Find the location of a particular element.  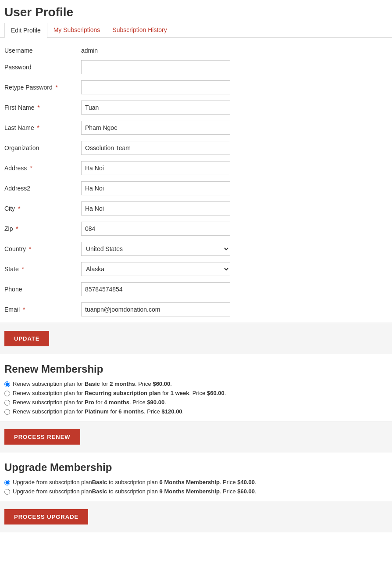

password-row: Password is located at coordinates (196, 67).